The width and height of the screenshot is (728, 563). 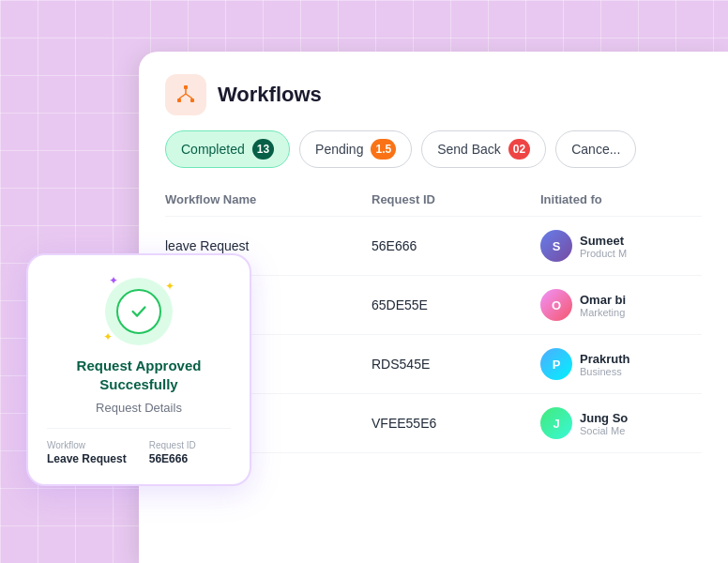 What do you see at coordinates (469, 149) in the screenshot?
I see `tab-sendback-label: Send Back` at bounding box center [469, 149].